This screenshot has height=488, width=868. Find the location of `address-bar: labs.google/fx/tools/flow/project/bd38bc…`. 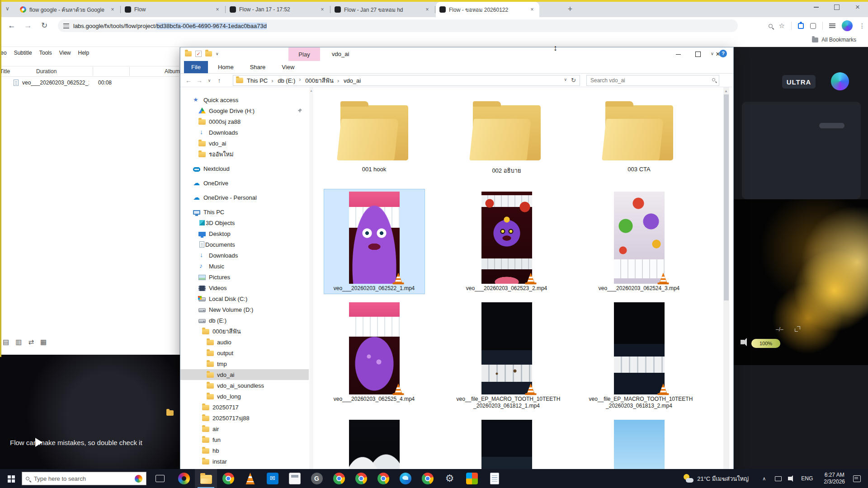

address-bar: labs.google/fx/tools/flow/project/bd38bc… is located at coordinates (398, 26).